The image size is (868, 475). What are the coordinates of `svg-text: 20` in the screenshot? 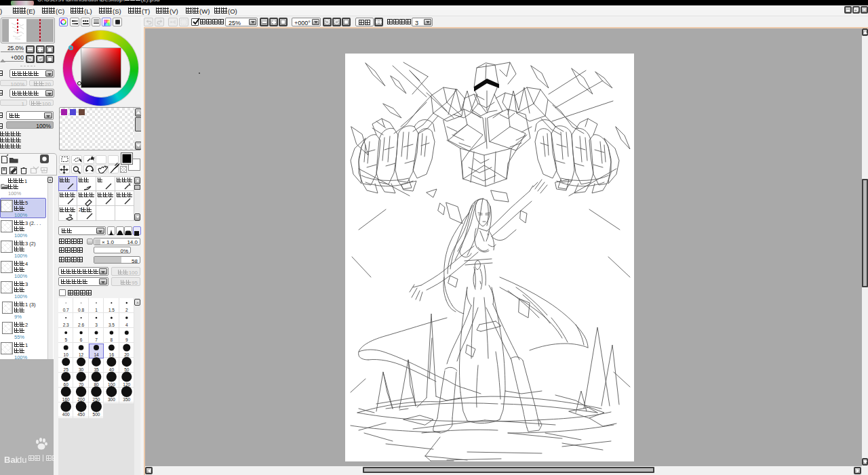 It's located at (127, 355).